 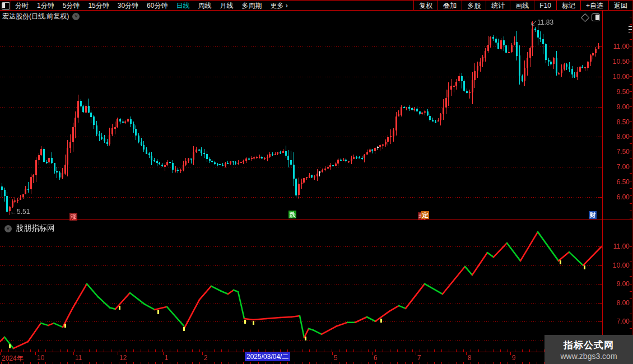 I want to click on tool-menu-item-5: F10, so click(x=545, y=6).